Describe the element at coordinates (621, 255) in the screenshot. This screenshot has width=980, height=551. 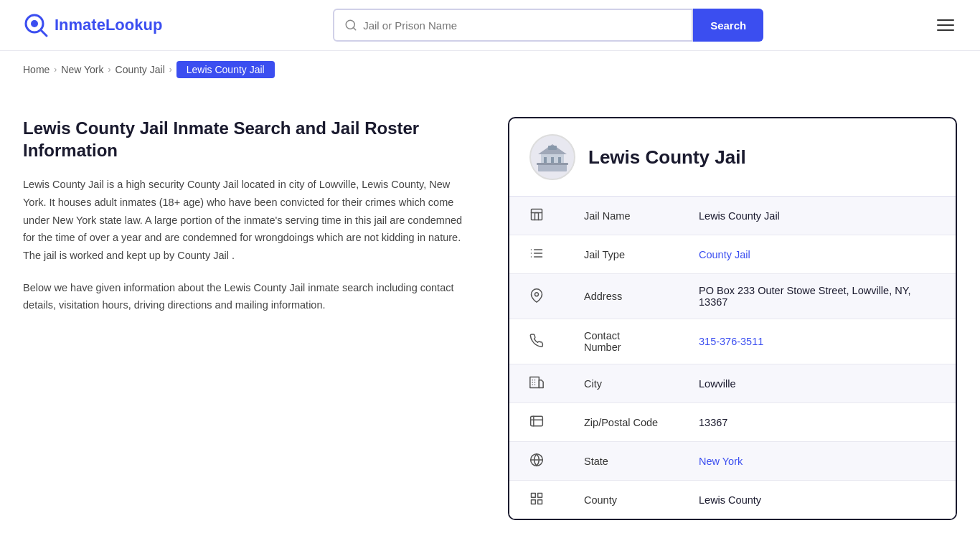
I see `row-label: Jail Type` at that location.